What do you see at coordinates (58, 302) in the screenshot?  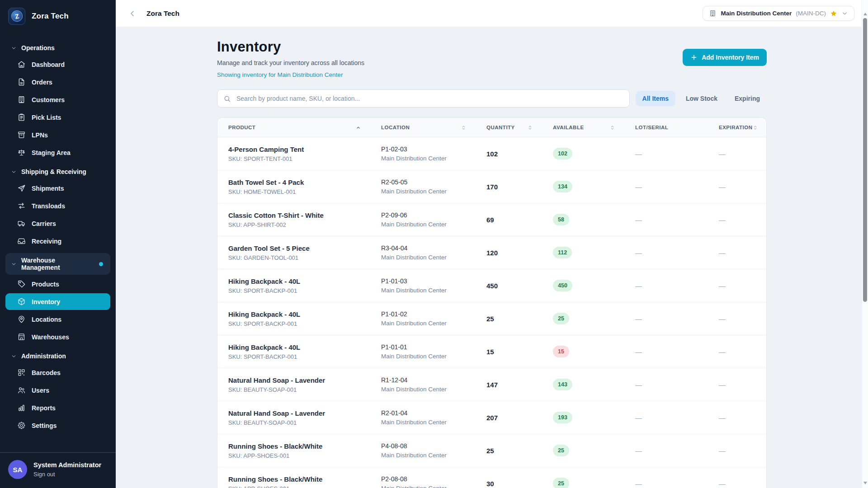 I see `sidebar-item-inventory: Inventory` at bounding box center [58, 302].